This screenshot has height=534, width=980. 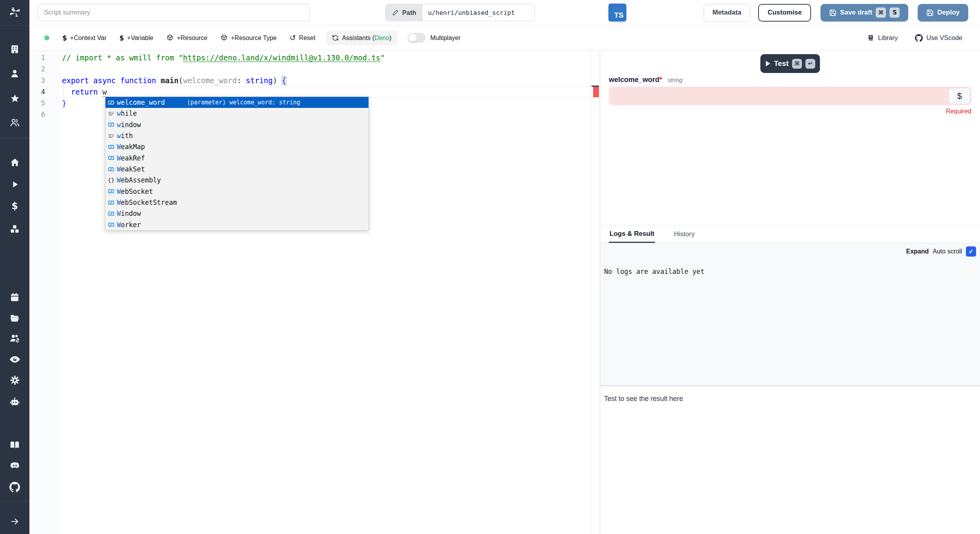 What do you see at coordinates (895, 13) in the screenshot?
I see `s-key-badge: S` at bounding box center [895, 13].